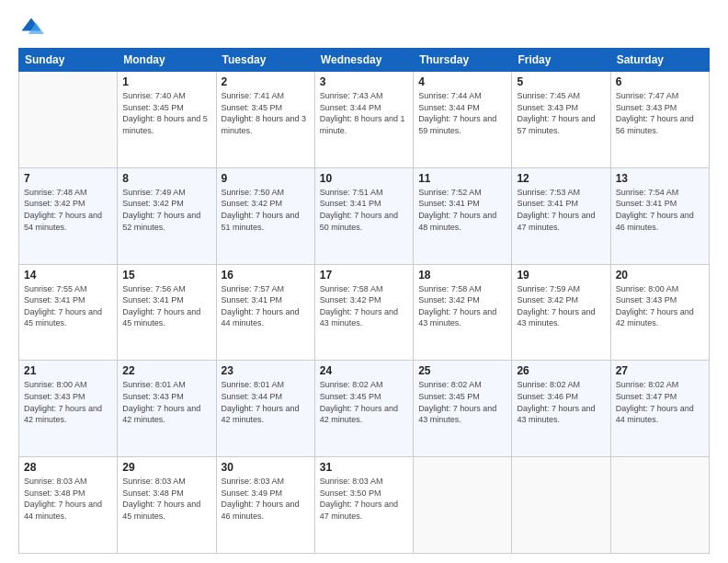 This screenshot has width=728, height=563. Describe the element at coordinates (68, 408) in the screenshot. I see `calendar-cell: 21Sunrise: 8:00 AMSunset: 3:43 PMDayligh…` at that location.